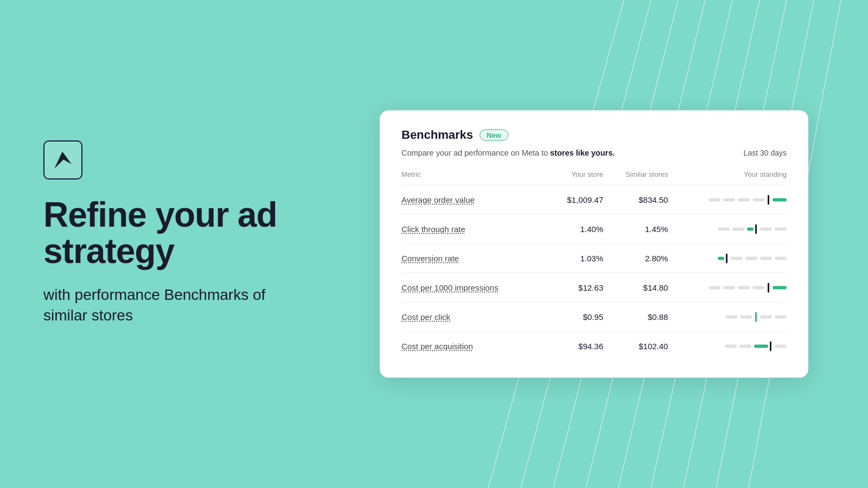 The width and height of the screenshot is (868, 488). Describe the element at coordinates (475, 317) in the screenshot. I see `metric-cell: Cost per click` at that location.